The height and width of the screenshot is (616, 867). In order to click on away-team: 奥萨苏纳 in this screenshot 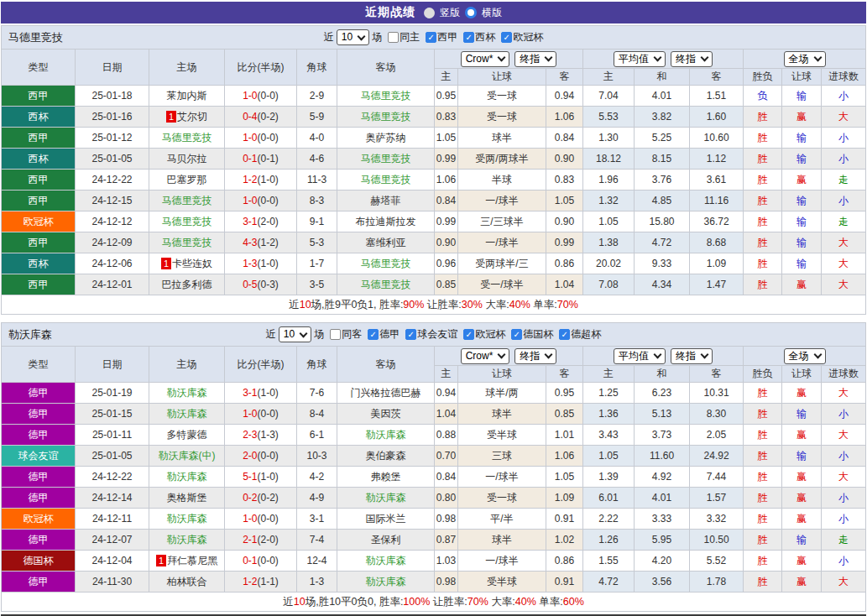, I will do `click(386, 138)`.